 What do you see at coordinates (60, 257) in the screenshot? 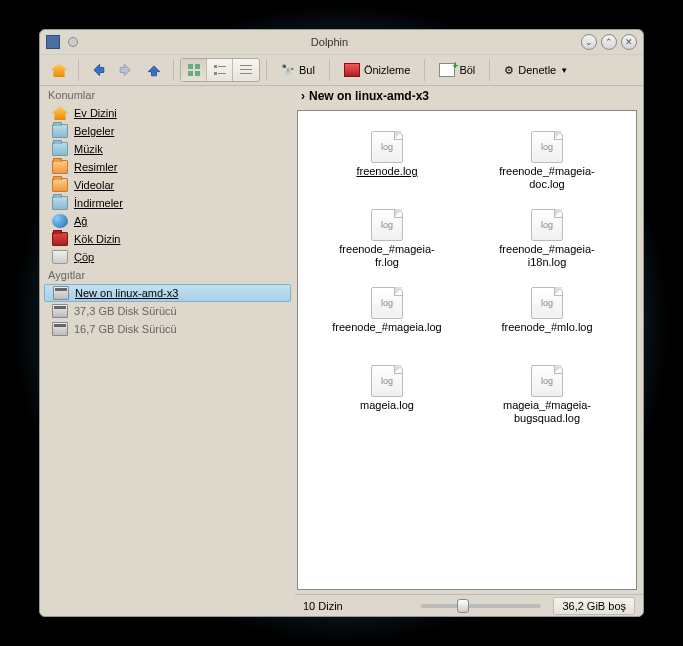
I see `trash-icon` at bounding box center [60, 257].